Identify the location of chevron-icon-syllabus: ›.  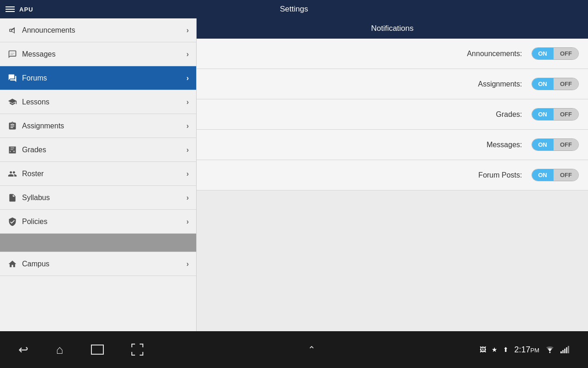
(187, 198).